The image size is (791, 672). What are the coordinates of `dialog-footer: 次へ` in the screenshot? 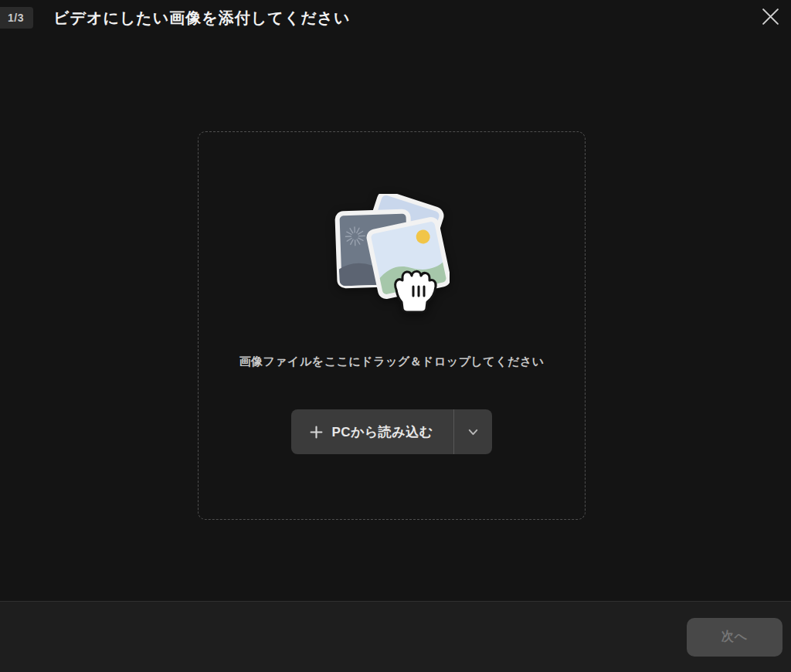 It's located at (396, 636).